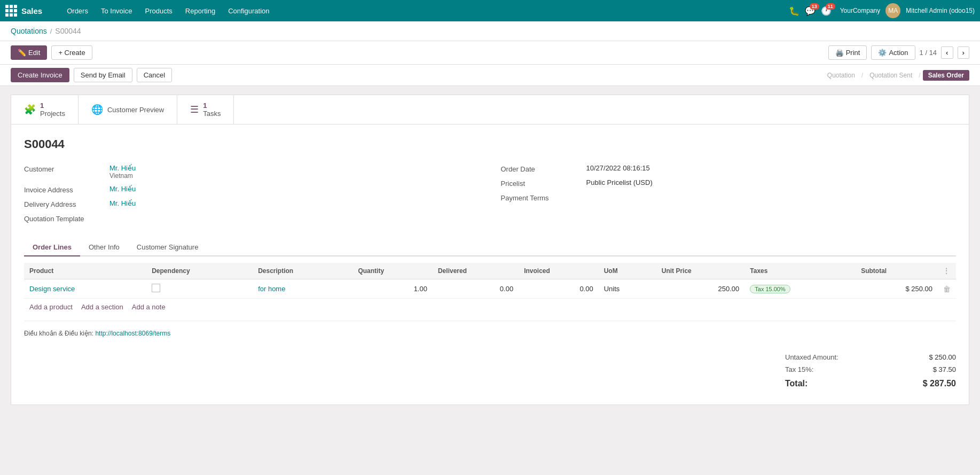  Describe the element at coordinates (947, 289) in the screenshot. I see `row-delete-icon: 🗑` at that location.